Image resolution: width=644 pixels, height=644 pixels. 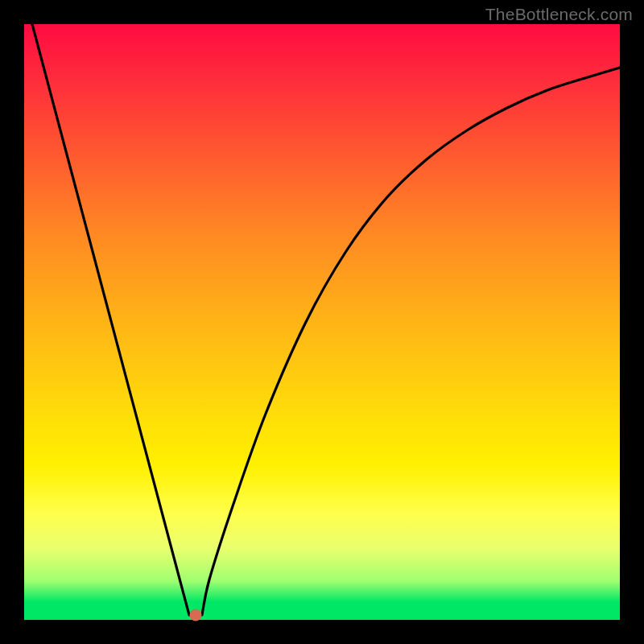 What do you see at coordinates (196, 615) in the screenshot?
I see `minimum-marker` at bounding box center [196, 615].